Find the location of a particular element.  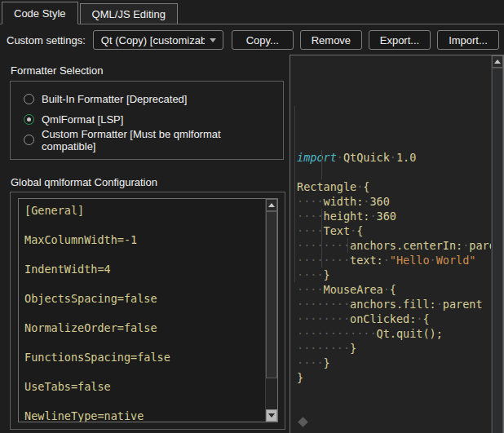

code-line: ····height:·360 is located at coordinates (394, 216).